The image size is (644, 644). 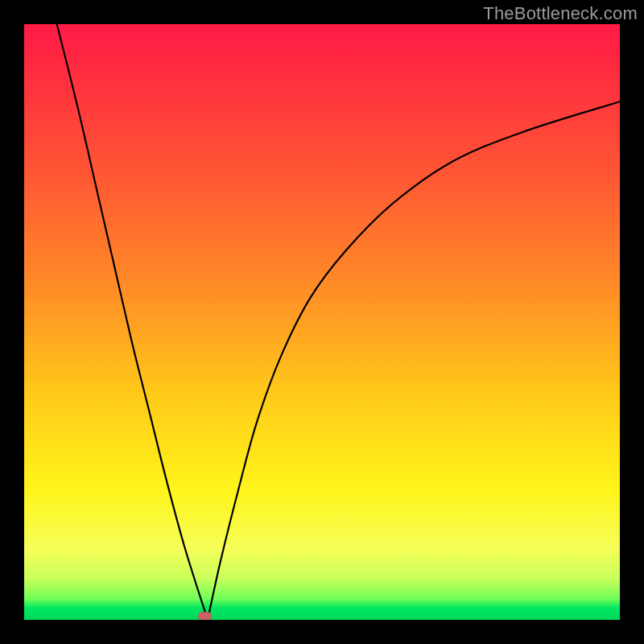 What do you see at coordinates (204, 616) in the screenshot?
I see `optimal-marker` at bounding box center [204, 616].